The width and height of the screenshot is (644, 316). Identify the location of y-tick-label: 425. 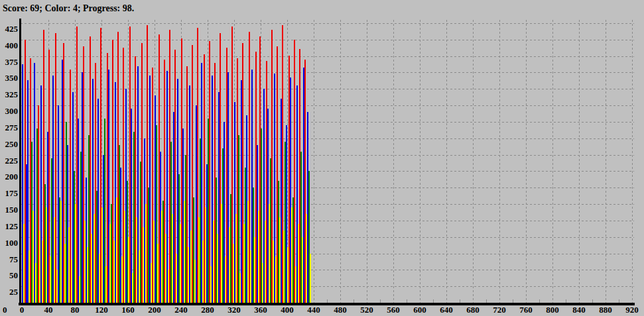
(12, 29).